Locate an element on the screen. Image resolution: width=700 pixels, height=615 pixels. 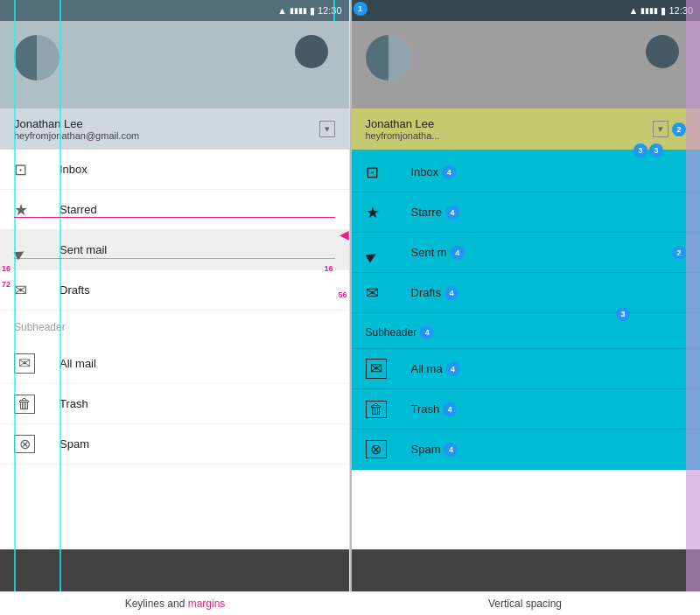
left-account-email: heyfromjonathan@gmail.com is located at coordinates (77, 136).